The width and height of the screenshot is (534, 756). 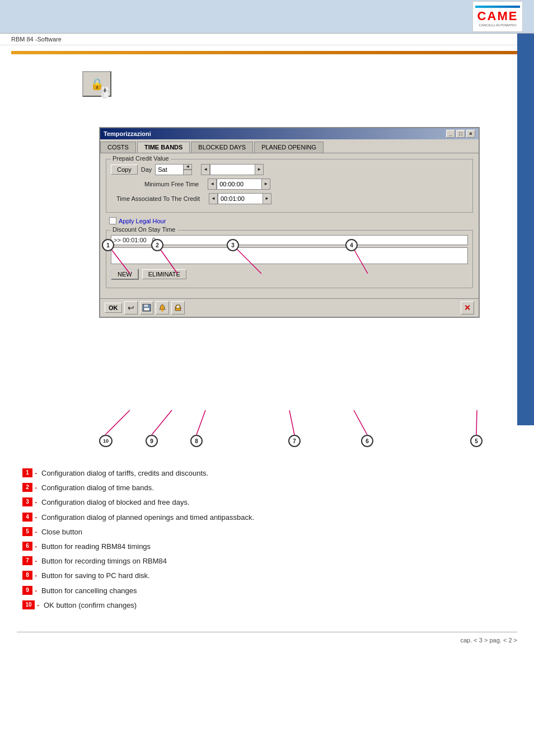 What do you see at coordinates (104, 561) in the screenshot?
I see `legend-text-7: Button for recording timings on RBM84` at bounding box center [104, 561].